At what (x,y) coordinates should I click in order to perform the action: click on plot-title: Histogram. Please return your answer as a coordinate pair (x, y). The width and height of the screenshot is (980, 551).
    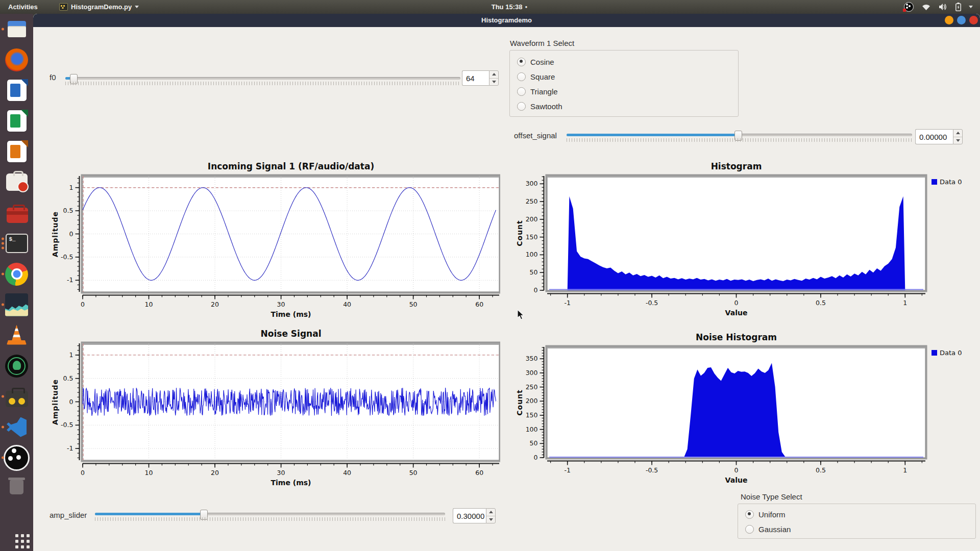
    Looking at the image, I should click on (737, 166).